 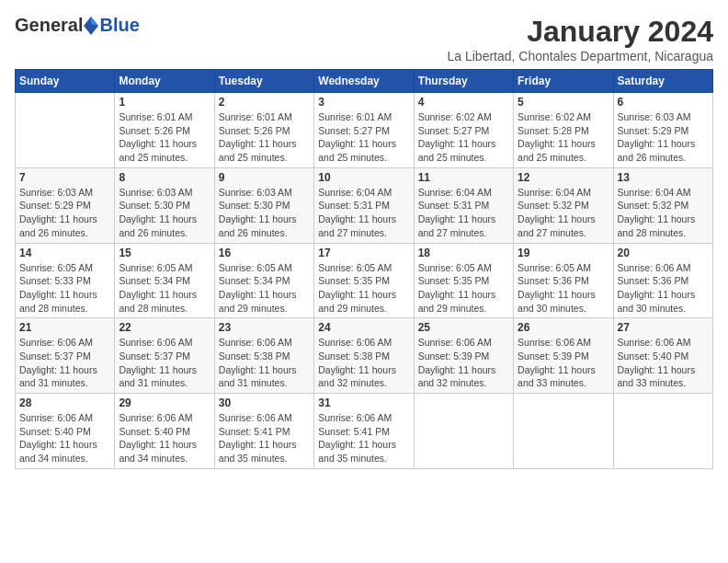 What do you see at coordinates (664, 289) in the screenshot?
I see `day-info: Sunrise: 6:06 AMSunset: 5:36 PMDaylight:…` at bounding box center [664, 289].